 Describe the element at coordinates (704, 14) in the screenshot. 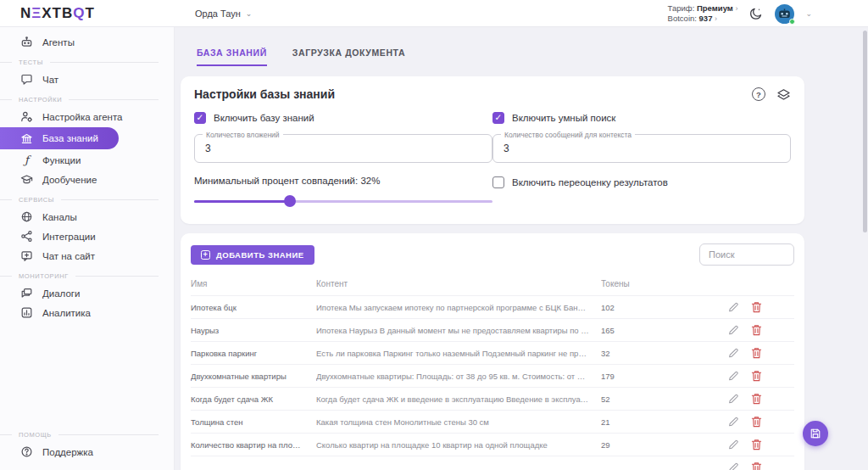

I see `plan-info: Тариф: Премиум › Botcoin: 937 ›` at that location.